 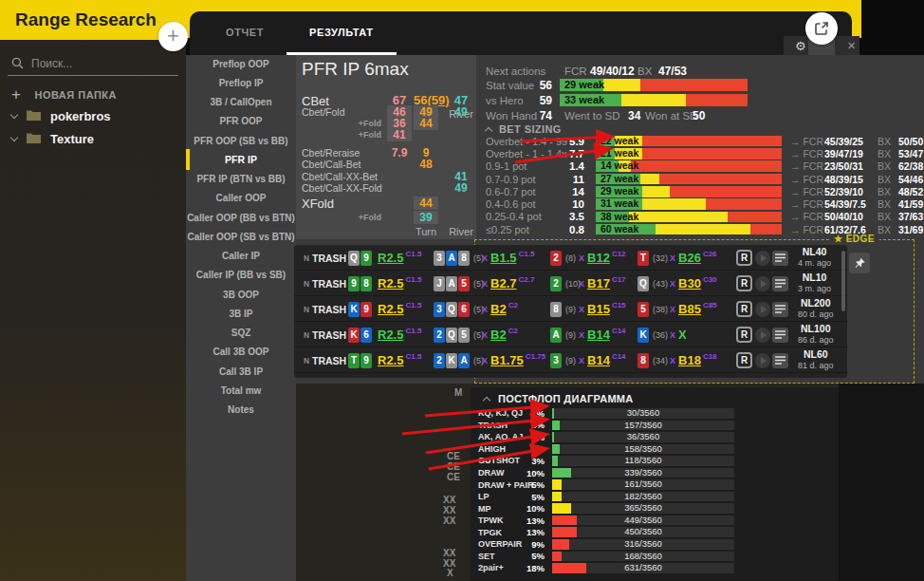 What do you see at coordinates (571, 309) in the screenshot?
I see `hand-row-2: NTRASHK9R2.5C1.53Q6(5)XB2C28(9)XB15C155(…` at bounding box center [571, 309].